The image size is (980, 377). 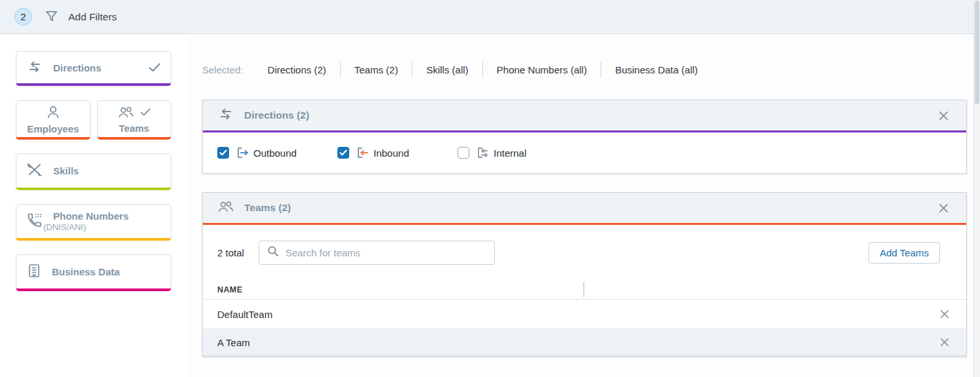 I want to click on teams-panel-header: Teams (2), so click(x=584, y=208).